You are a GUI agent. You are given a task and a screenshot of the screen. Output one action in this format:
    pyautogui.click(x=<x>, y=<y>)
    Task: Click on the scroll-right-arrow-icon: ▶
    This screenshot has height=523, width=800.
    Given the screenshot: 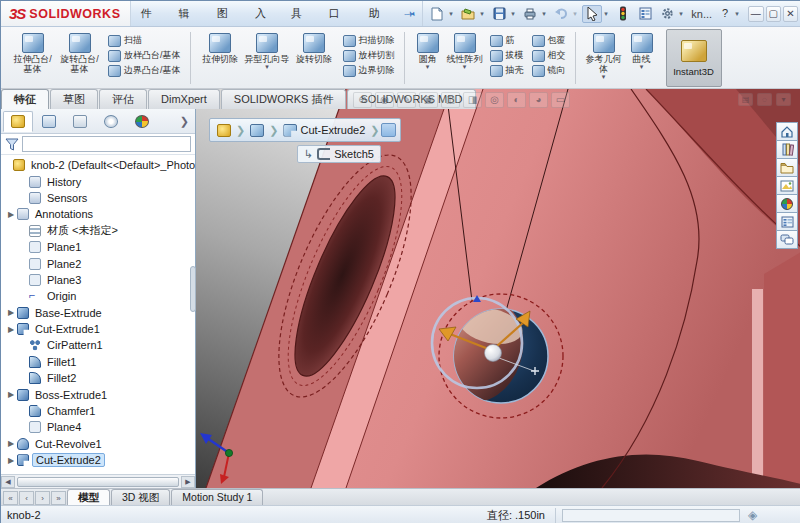 What is the action you would take?
    pyautogui.click(x=188, y=482)
    